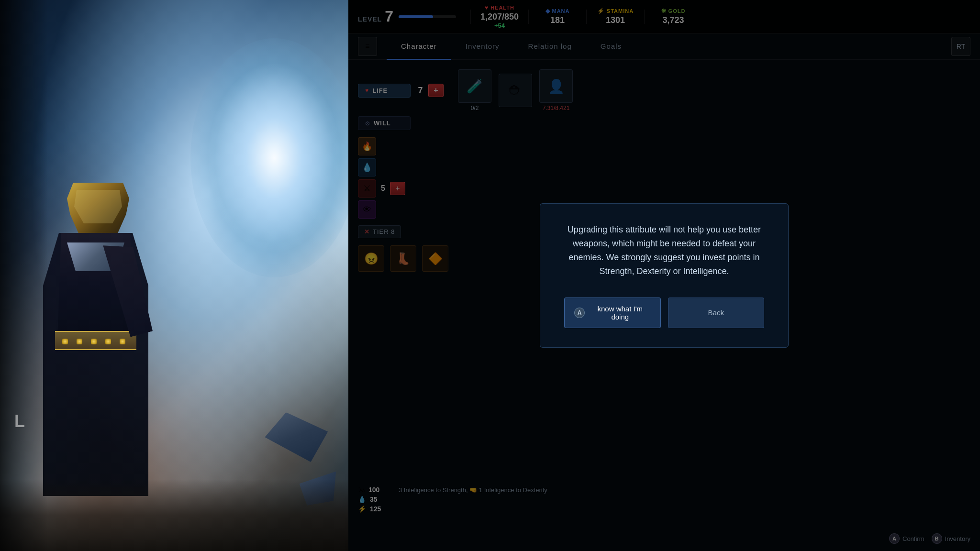 The image size is (980, 551). Describe the element at coordinates (296, 436) in the screenshot. I see `mech-fragment` at that location.